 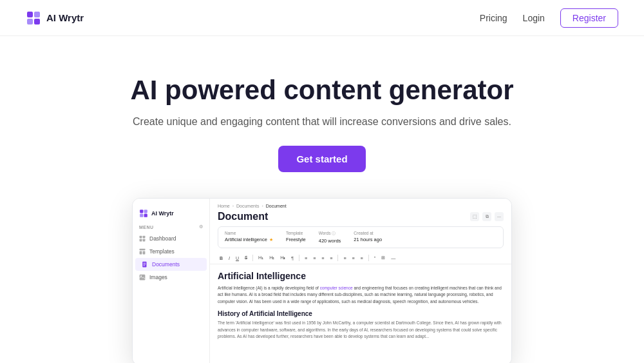 I want to click on breadcrumb-documents: Documents, so click(x=247, y=206).